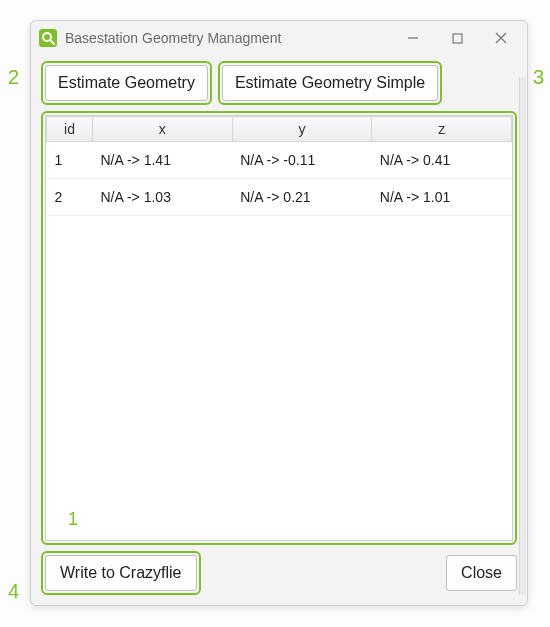 The image size is (550, 627). I want to click on table-row: 2 N/A -> 1.03 N/A -> 0.21 N/A -> 1.01, so click(280, 198).